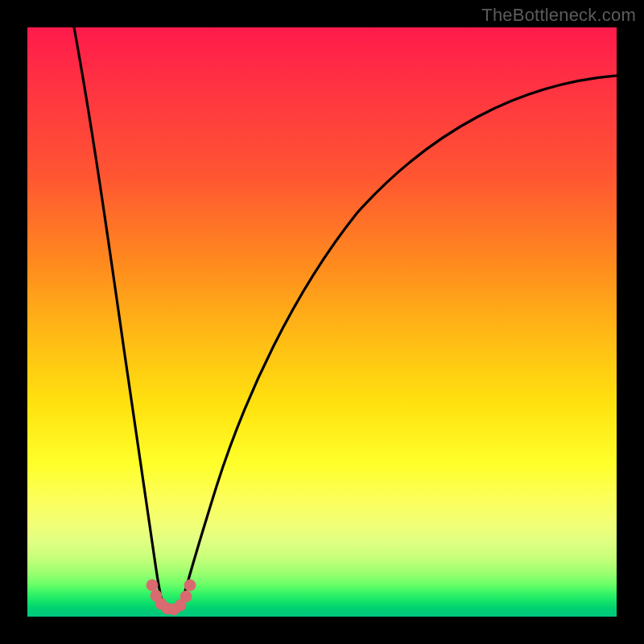 The image size is (644, 644). I want to click on left-branch-path, so click(119, 318).